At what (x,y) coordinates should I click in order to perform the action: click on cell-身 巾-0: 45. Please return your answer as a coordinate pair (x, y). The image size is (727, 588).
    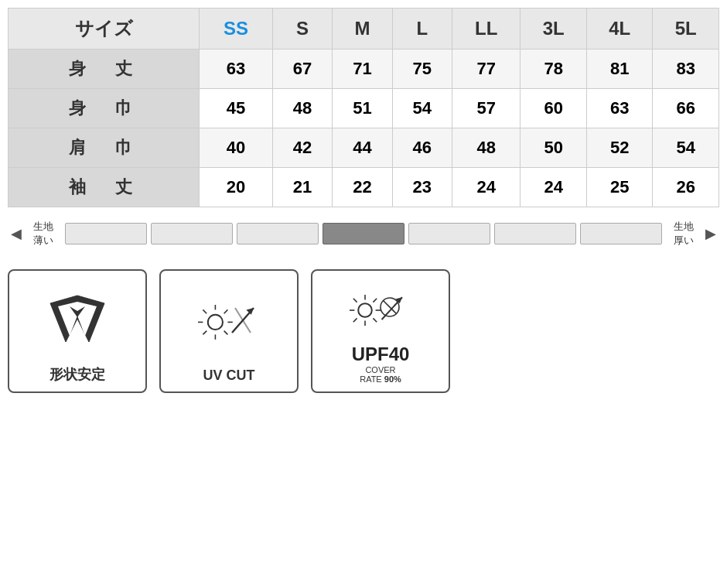
    Looking at the image, I should click on (237, 108).